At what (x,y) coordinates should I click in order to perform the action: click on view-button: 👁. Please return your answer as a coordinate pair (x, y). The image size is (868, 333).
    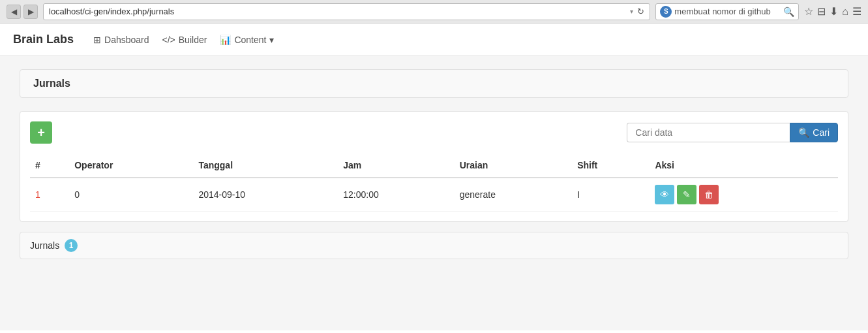
    Looking at the image, I should click on (665, 195).